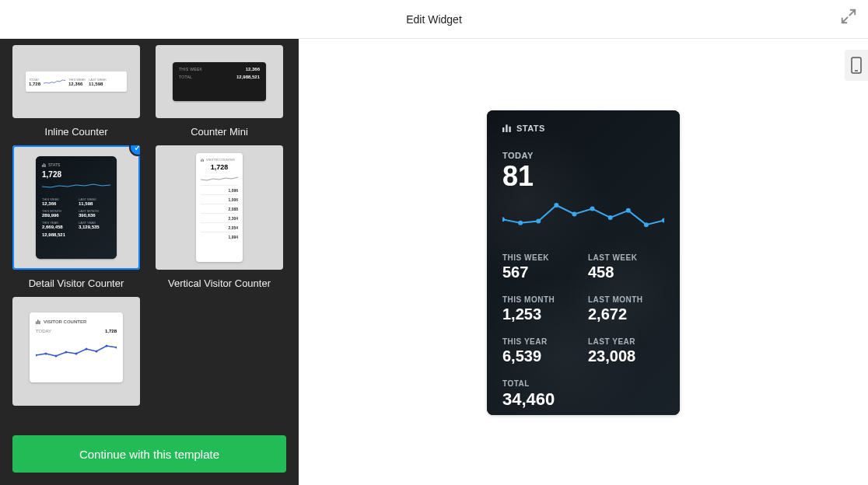 This screenshot has width=868, height=485. I want to click on continue-bar: Continue with this template, so click(149, 454).